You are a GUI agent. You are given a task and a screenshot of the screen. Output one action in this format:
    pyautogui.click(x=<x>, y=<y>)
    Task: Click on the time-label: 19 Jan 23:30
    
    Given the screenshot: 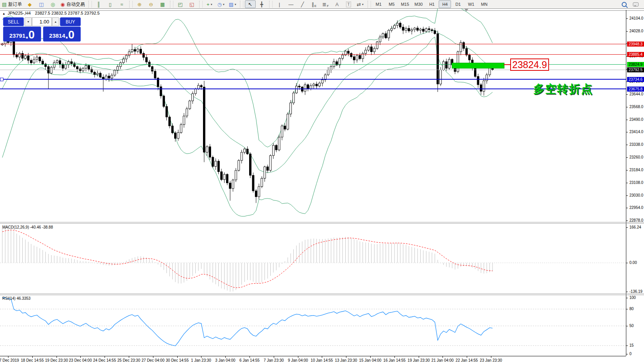 What is the action you would take?
    pyautogui.click(x=419, y=360)
    